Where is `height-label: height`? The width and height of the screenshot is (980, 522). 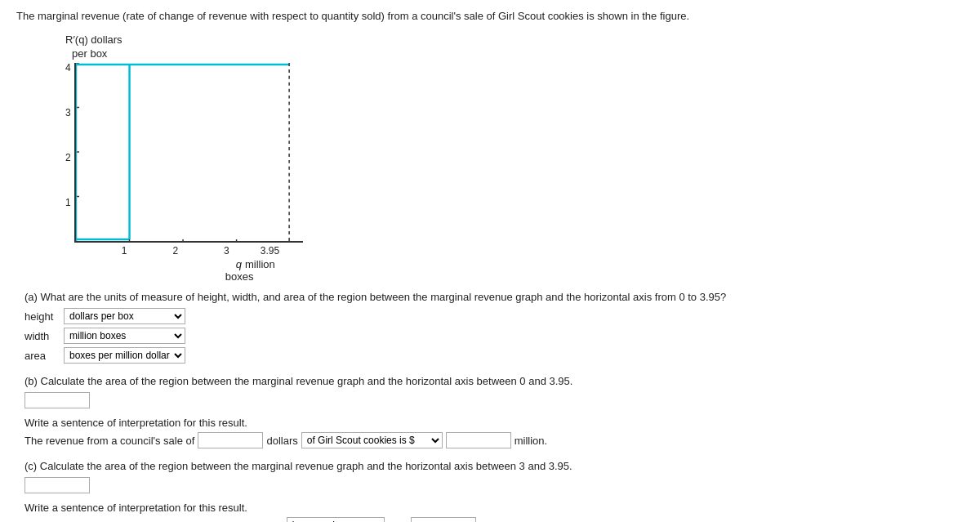 height-label: height is located at coordinates (44, 317).